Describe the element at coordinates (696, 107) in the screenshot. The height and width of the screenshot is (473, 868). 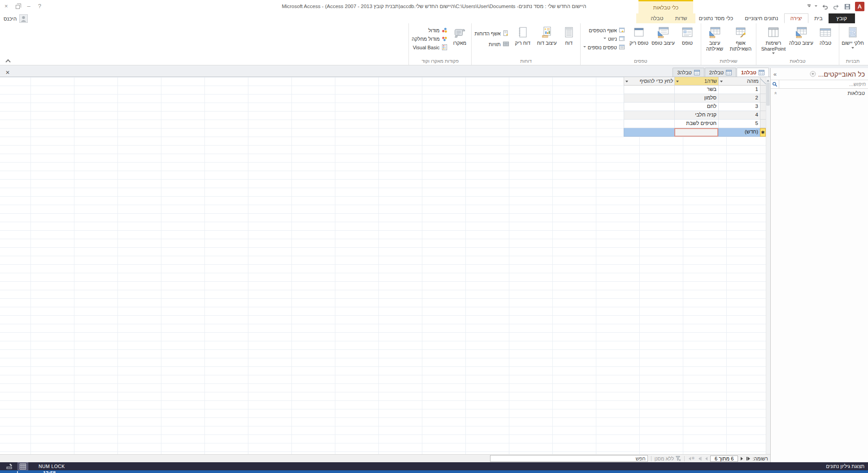
I see `cell-field1: לחם` at that location.